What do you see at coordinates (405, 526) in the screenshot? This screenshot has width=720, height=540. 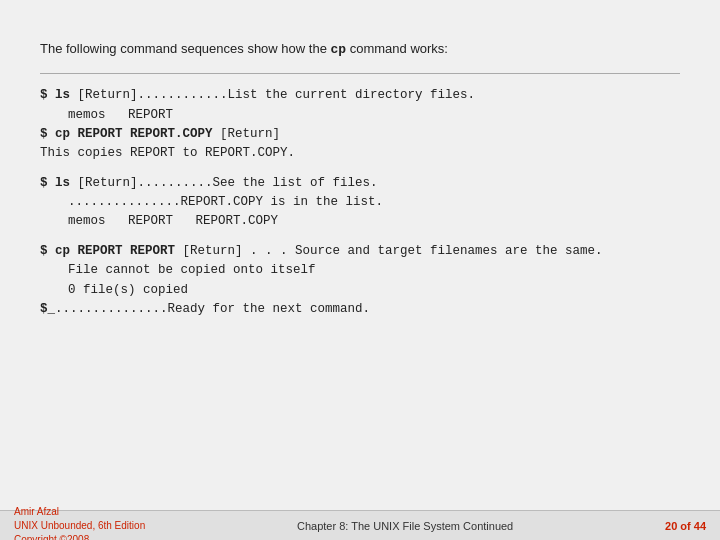 I see `footer-chapter: Chapter 8: The UNIX File System Continue…` at bounding box center [405, 526].